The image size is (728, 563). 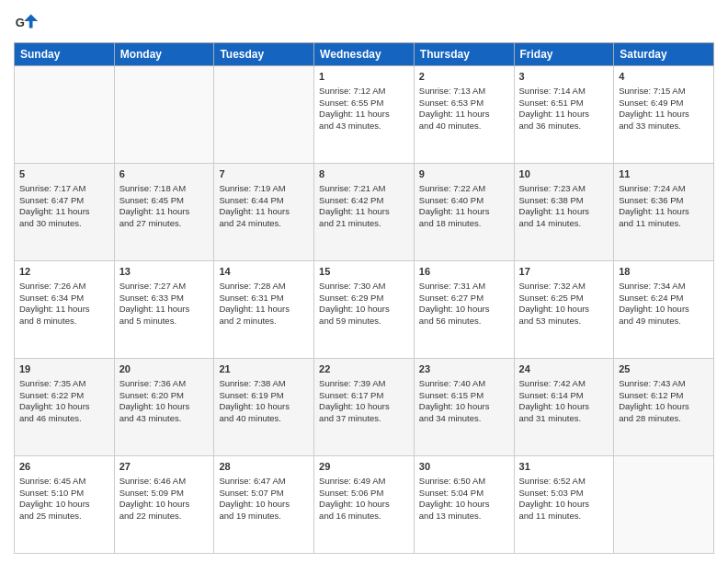 What do you see at coordinates (664, 115) in the screenshot?
I see `calendar-cell: 4Sunrise: 7:15 AMSunset: 6:49 PMDaylight…` at bounding box center [664, 115].